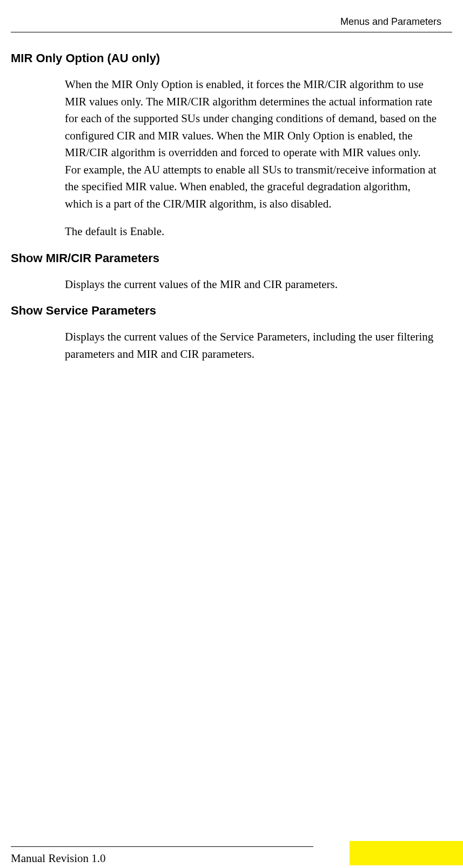 Image resolution: width=463 pixels, height=868 pixels. Describe the element at coordinates (231, 24) in the screenshot. I see `page-header: Menus and Parameters` at that location.